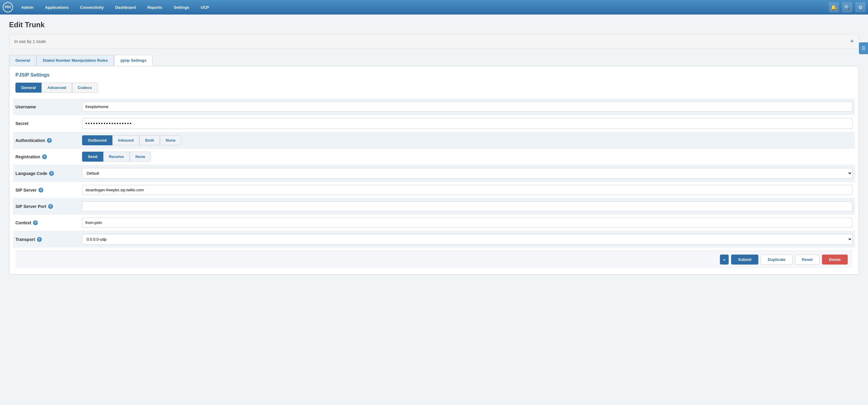  I want to click on username-label: Username, so click(49, 107).